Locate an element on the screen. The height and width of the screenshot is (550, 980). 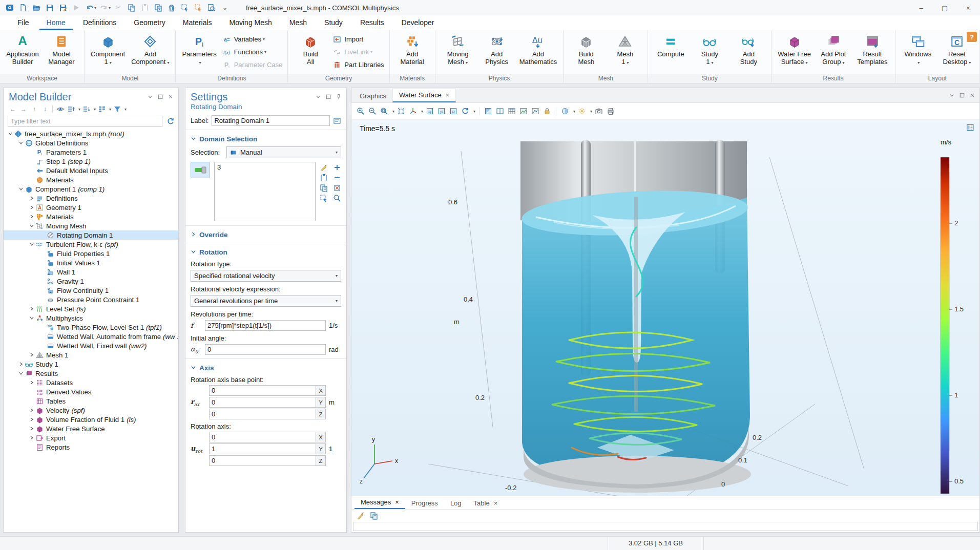
update-plot-icon is located at coordinates (465, 111).